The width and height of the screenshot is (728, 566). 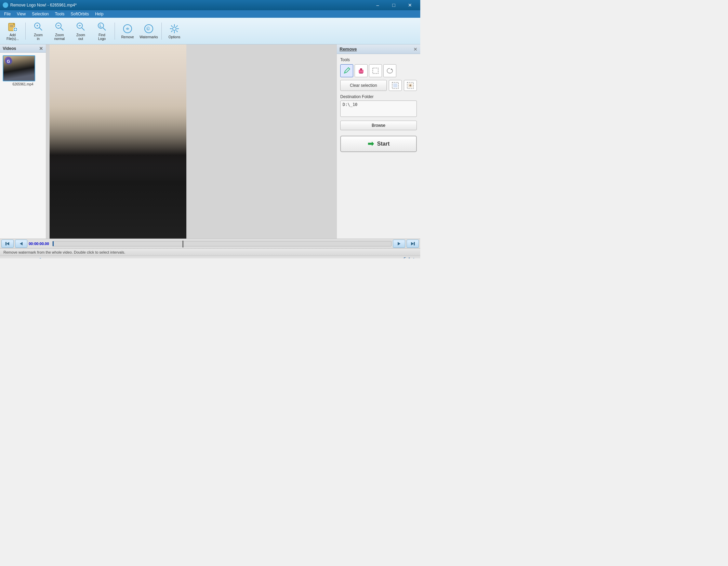 What do you see at coordinates (174, 29) in the screenshot?
I see `options-icon` at bounding box center [174, 29].